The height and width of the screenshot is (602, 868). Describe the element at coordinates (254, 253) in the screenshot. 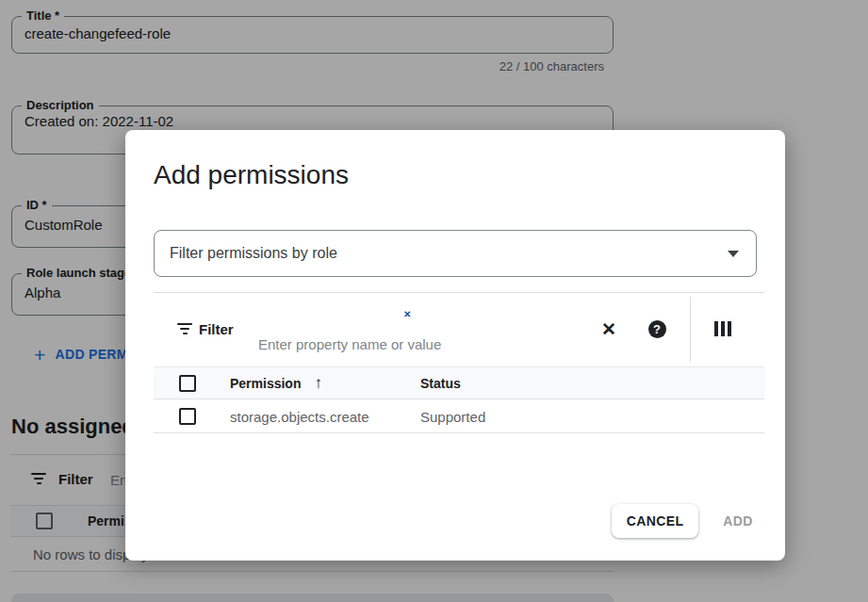

I see `filter-by-role-placeholder: Filter permissions by role` at that location.